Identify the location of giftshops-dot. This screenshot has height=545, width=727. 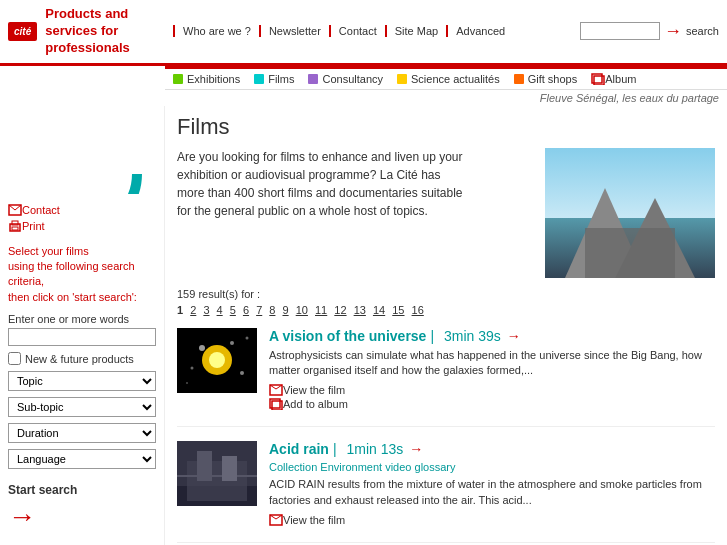
(519, 79).